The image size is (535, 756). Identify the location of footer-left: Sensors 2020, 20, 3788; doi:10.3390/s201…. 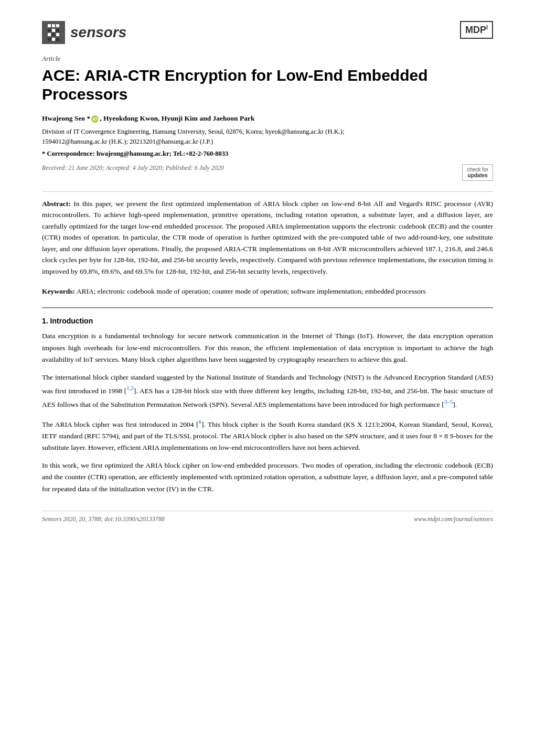
(103, 519).